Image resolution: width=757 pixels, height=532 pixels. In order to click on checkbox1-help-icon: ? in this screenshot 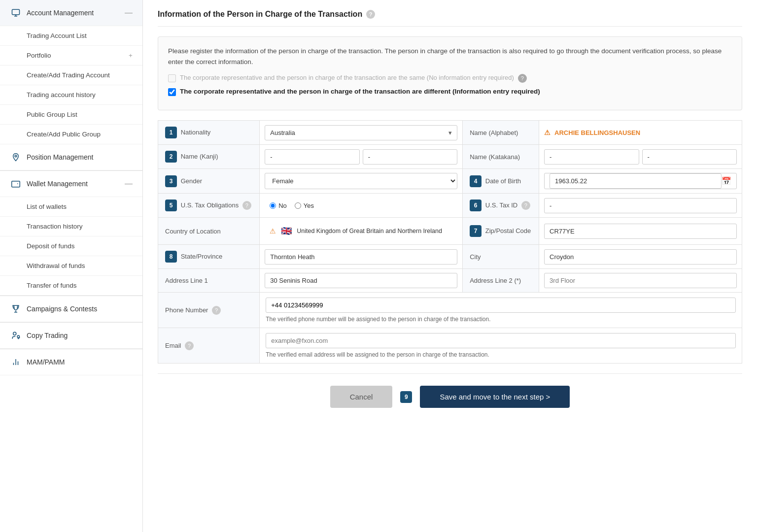, I will do `click(522, 78)`.